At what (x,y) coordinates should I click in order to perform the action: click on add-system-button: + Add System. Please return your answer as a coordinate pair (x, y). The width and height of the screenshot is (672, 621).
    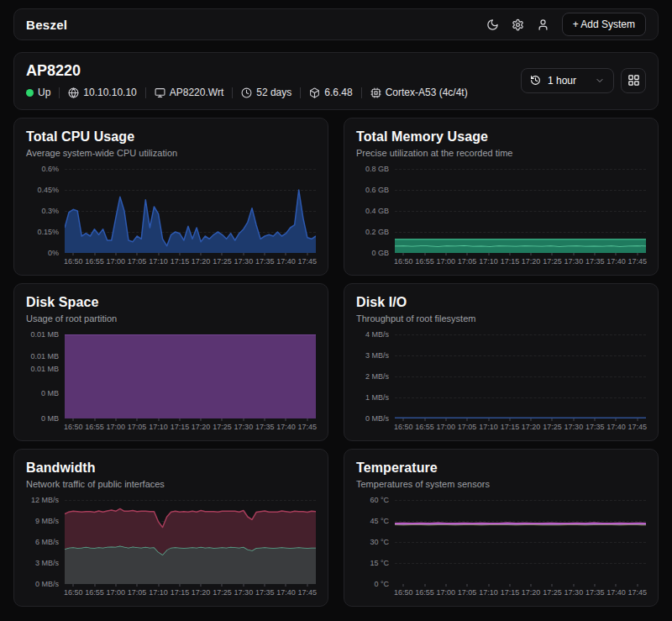
    Looking at the image, I should click on (604, 24).